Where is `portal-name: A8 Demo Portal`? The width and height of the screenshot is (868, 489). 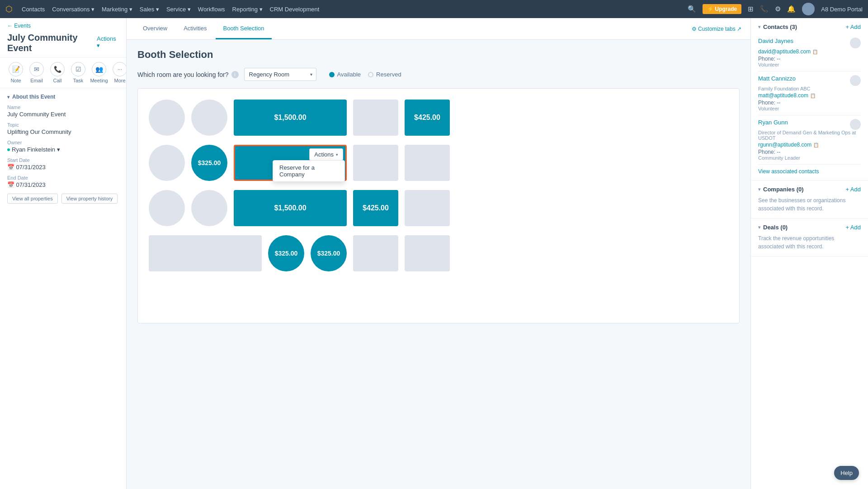
portal-name: A8 Demo Portal is located at coordinates (842, 9).